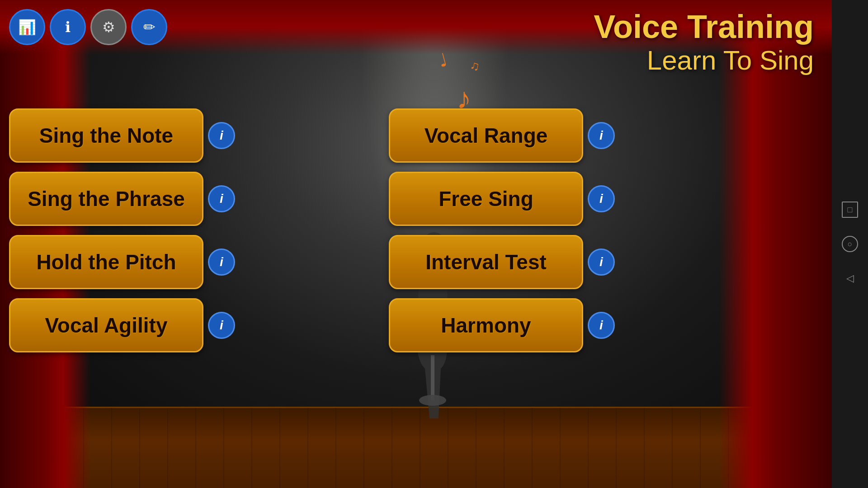 The height and width of the screenshot is (488, 868). What do you see at coordinates (122, 199) in the screenshot?
I see `btn-row-sing-phrase: Sing the Phrase i` at bounding box center [122, 199].